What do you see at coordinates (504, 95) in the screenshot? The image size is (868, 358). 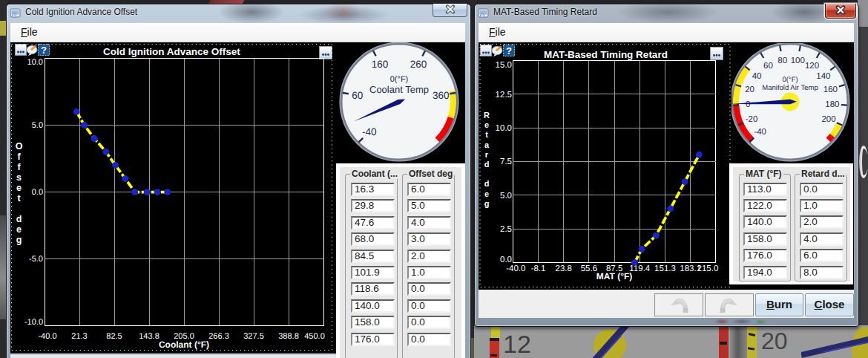 I see `svg-text: 12.5` at bounding box center [504, 95].